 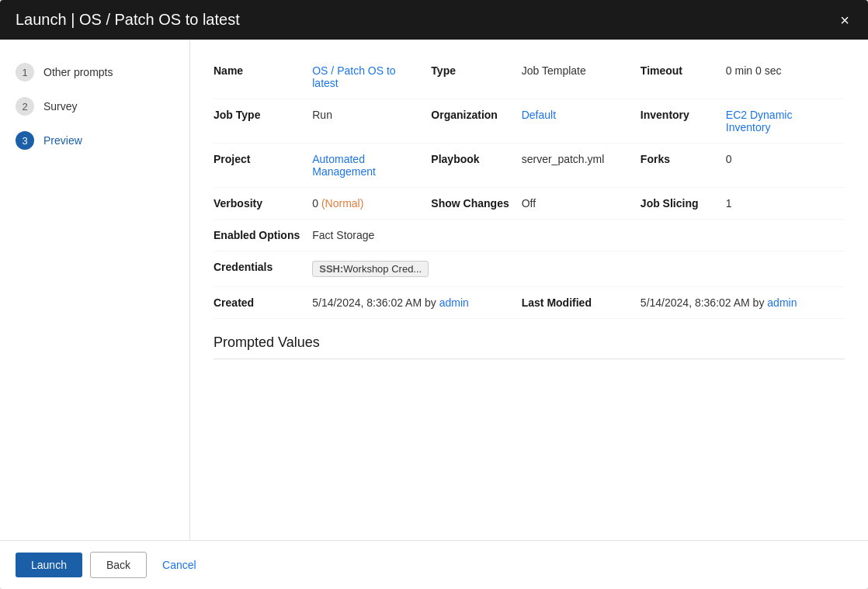 I want to click on playbook-value: server_patch.yml, so click(x=581, y=166).